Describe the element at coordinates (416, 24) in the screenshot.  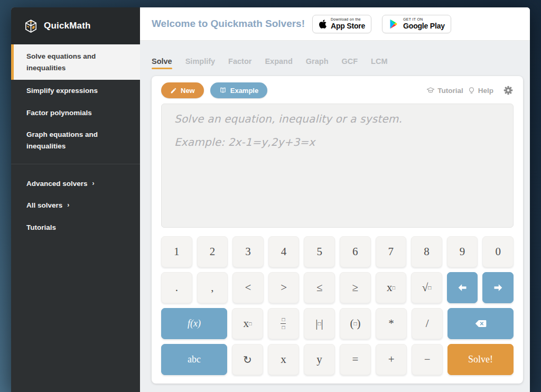
I see `google-play-badge: GET IT ON Google Play` at that location.